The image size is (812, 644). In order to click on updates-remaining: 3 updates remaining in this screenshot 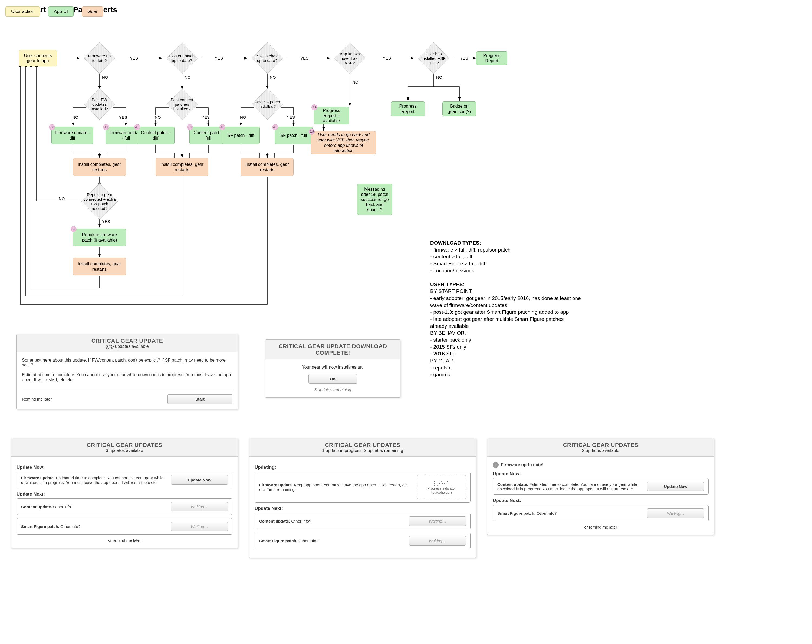, I will do `click(333, 390)`.